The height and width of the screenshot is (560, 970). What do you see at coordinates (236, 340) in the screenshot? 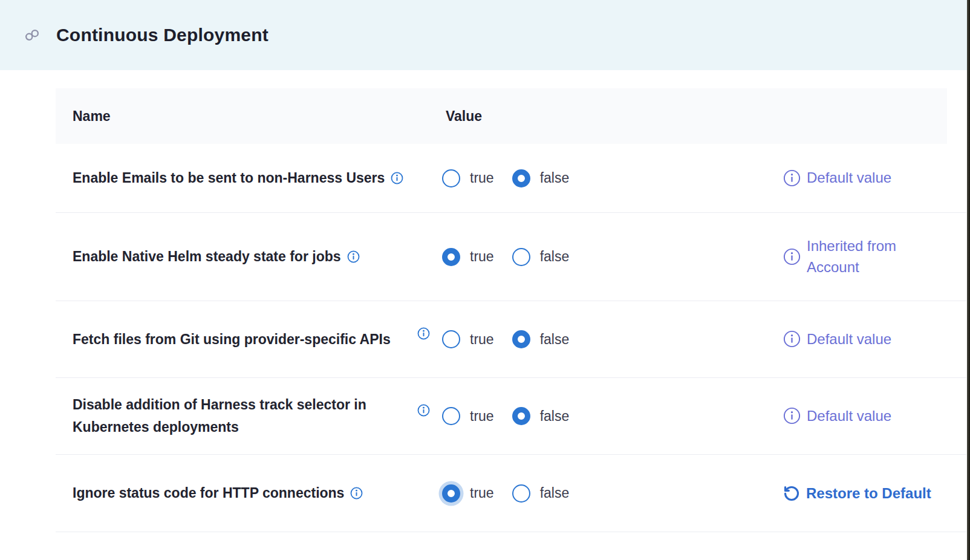
I see `setting-name-label: Fetch files from Git using provider-spec…` at bounding box center [236, 340].